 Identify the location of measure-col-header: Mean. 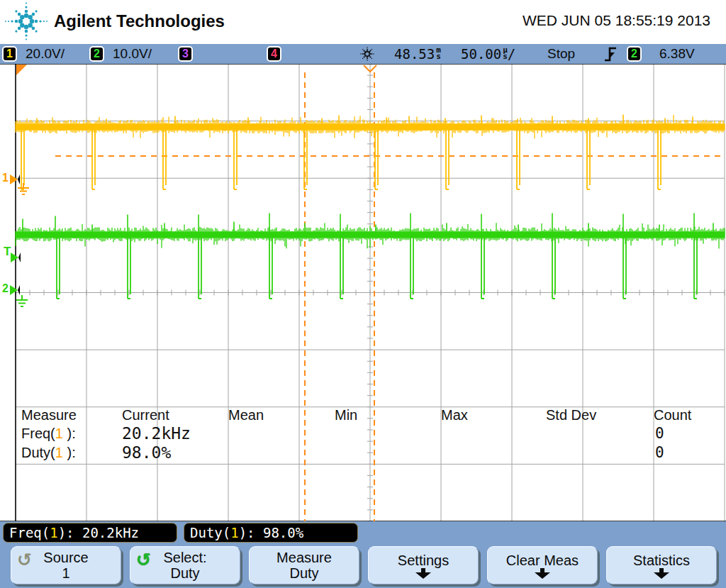
(246, 416).